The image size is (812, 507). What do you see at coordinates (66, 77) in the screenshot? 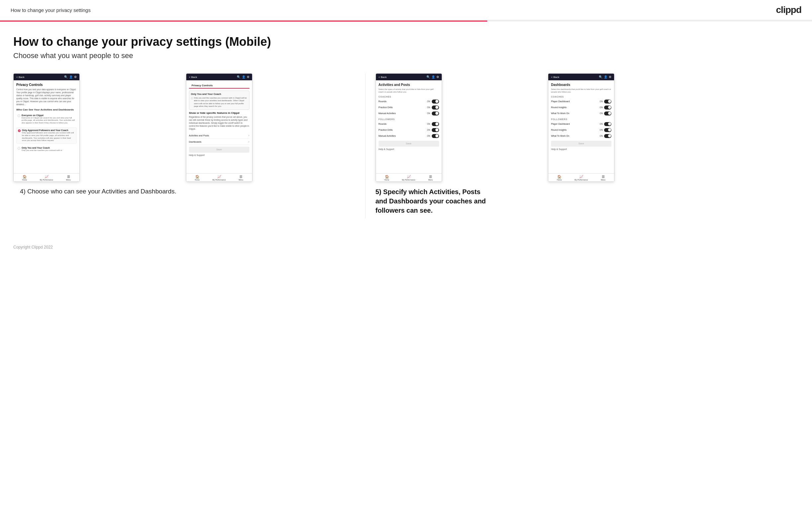
I see `search-icon-1: 🔍` at bounding box center [66, 77].